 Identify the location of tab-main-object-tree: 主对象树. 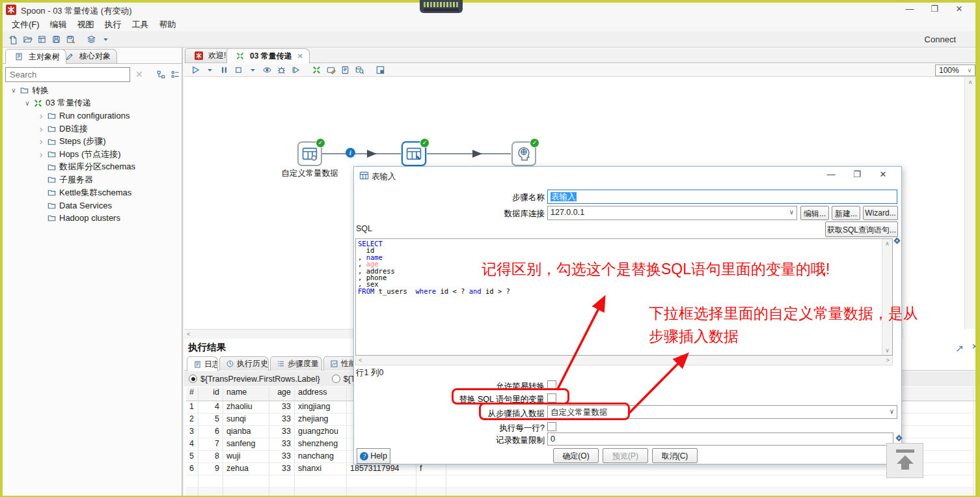
(36, 56).